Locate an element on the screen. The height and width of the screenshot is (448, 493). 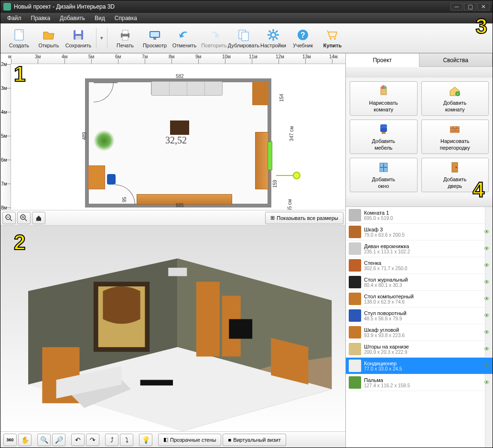
close-button: ✕ is located at coordinates (483, 7).